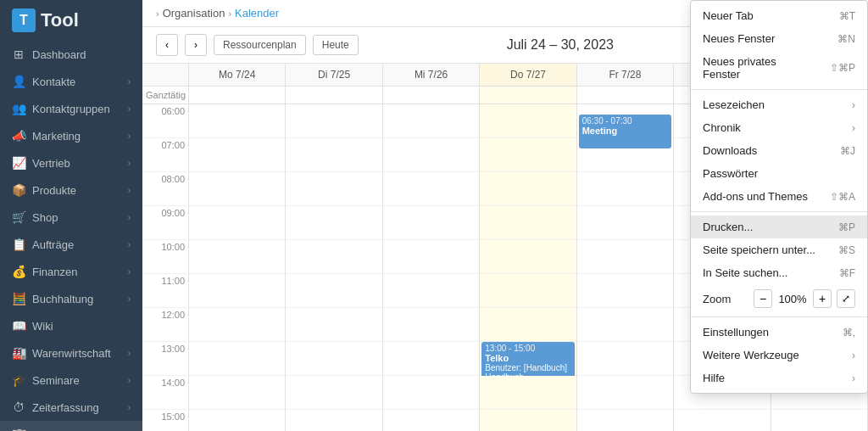 This screenshot has width=868, height=431. I want to click on sidebar-item-marketing: 📣 Marketing ›, so click(71, 136).